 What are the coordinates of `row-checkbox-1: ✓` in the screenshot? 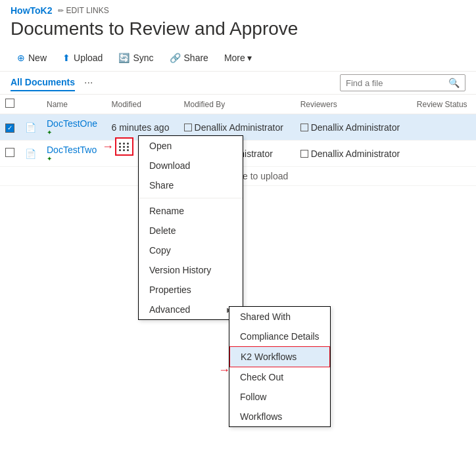 It's located at (10, 128).